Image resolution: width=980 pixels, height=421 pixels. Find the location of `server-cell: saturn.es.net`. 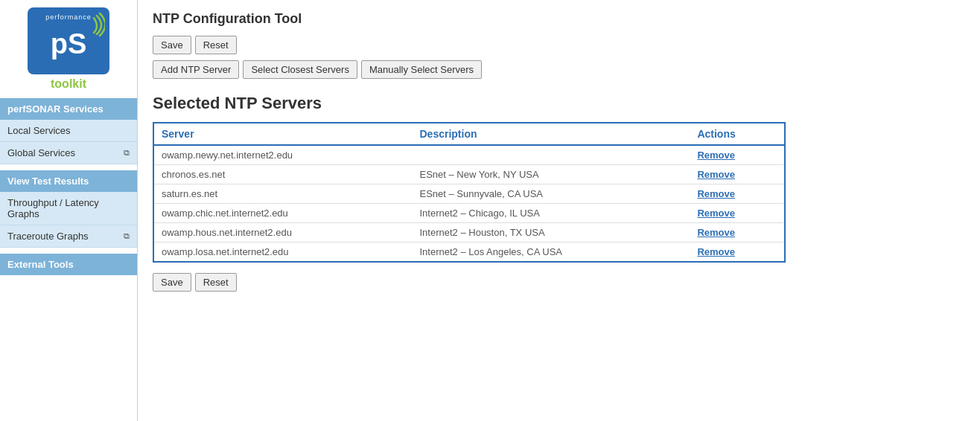

server-cell: saturn.es.net is located at coordinates (283, 194).